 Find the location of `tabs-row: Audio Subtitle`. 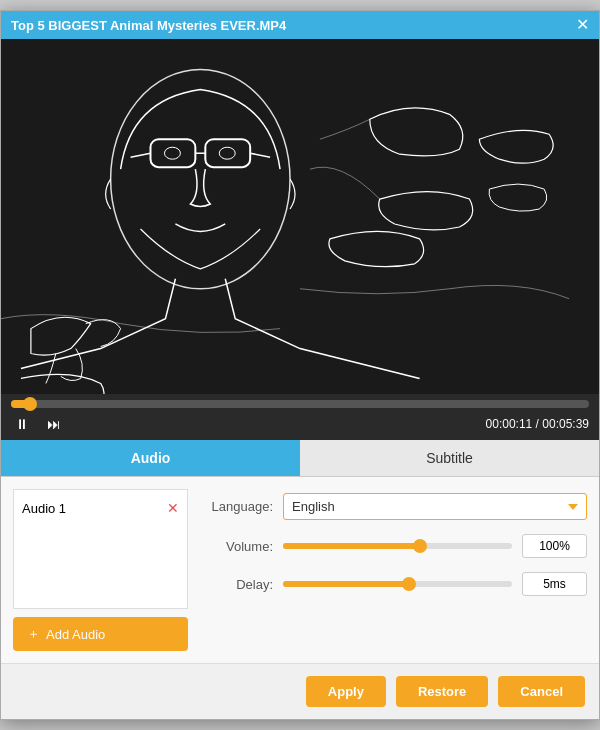

tabs-row: Audio Subtitle is located at coordinates (300, 458).